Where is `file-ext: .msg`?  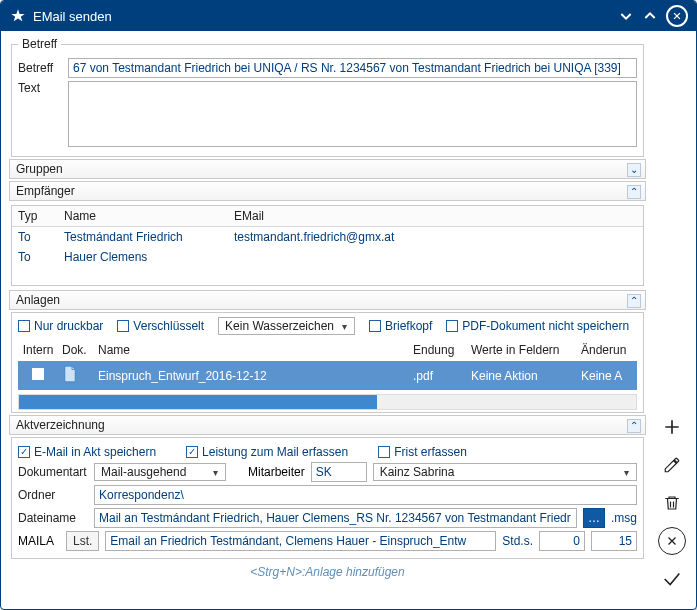
file-ext: .msg is located at coordinates (624, 518).